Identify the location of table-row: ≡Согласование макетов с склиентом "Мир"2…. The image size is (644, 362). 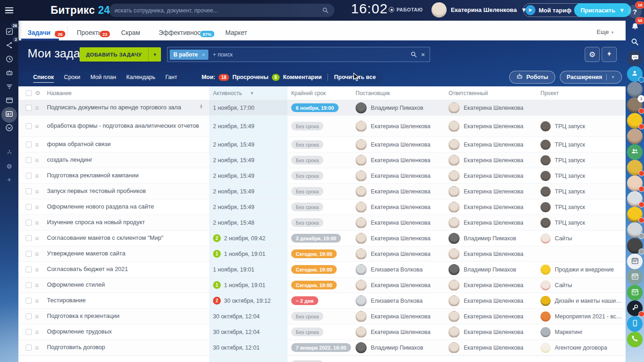
(322, 238).